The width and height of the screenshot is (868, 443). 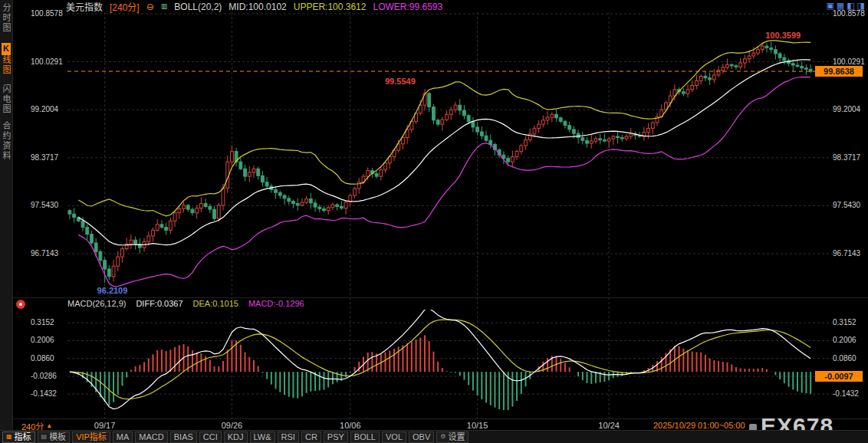 What do you see at coordinates (6, 18) in the screenshot?
I see `sidebar-item-1: 分时图` at bounding box center [6, 18].